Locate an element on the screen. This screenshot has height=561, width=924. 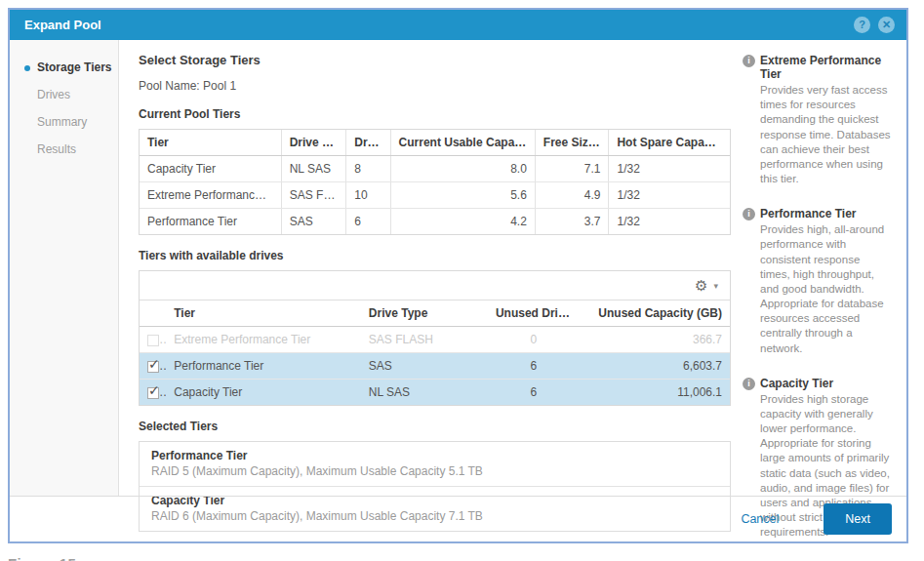
page-title: Select Storage Tiers is located at coordinates (435, 60).